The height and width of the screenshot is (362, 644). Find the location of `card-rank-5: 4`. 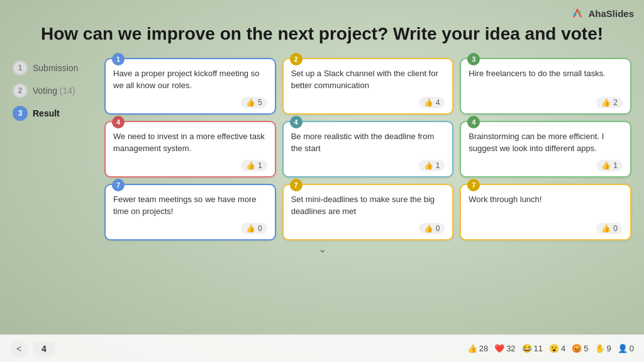

card-rank-5: 4 is located at coordinates (296, 122).